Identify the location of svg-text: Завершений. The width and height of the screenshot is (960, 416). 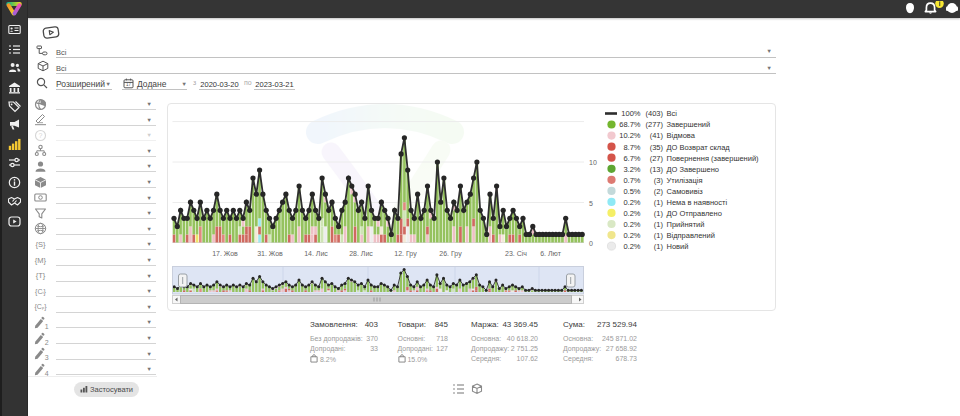
(689, 124).